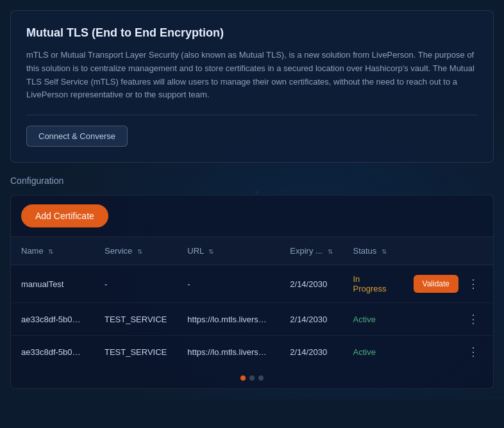  Describe the element at coordinates (136, 251) in the screenshot. I see `col-header-service: Service ⇅` at that location.